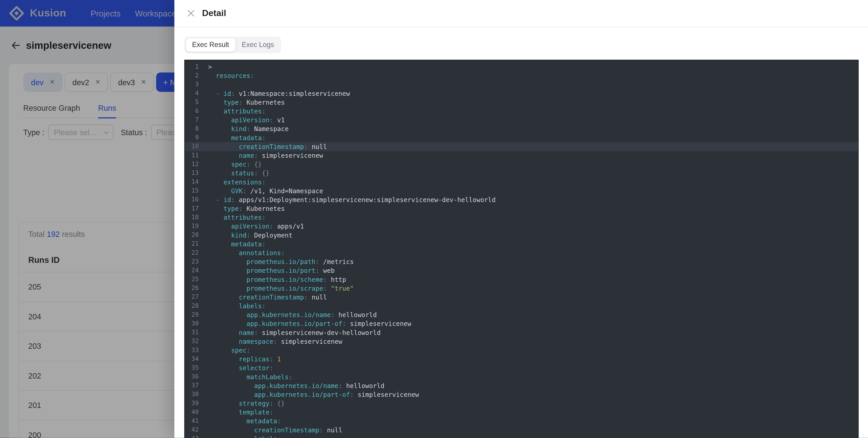 The image size is (868, 438). I want to click on line-number: 37, so click(192, 386).